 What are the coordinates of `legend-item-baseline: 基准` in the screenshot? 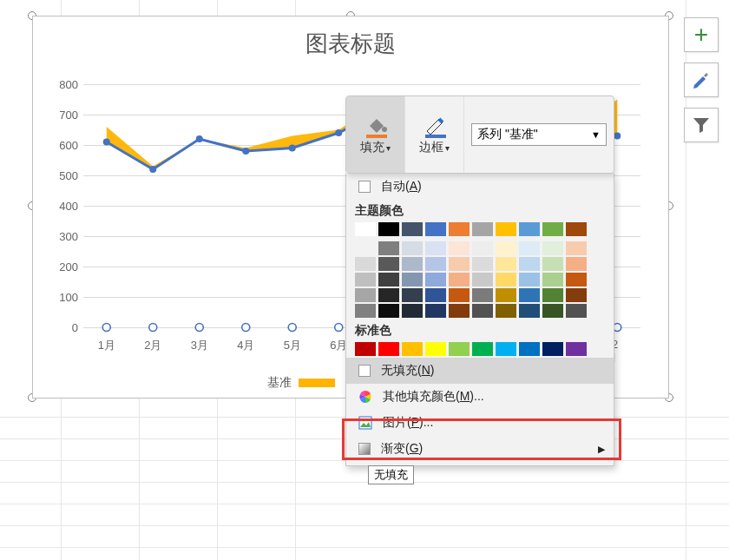 It's located at (304, 383).